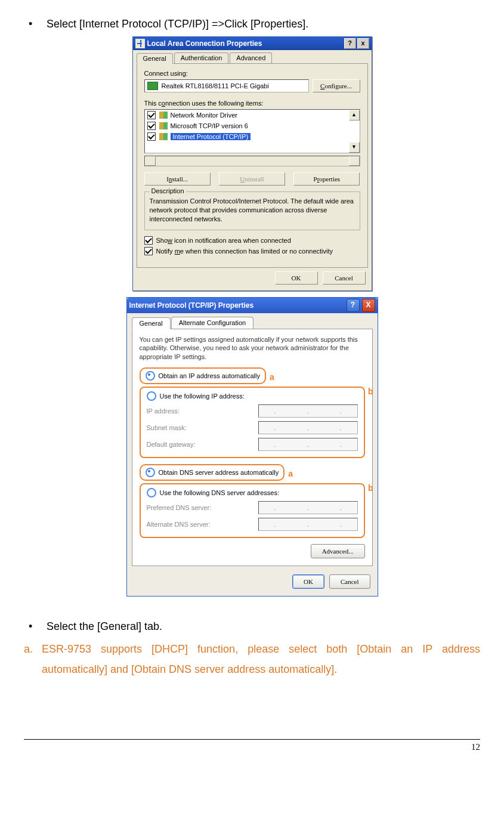 Image resolution: width=504 pixels, height=822 pixels. Describe the element at coordinates (150, 376) in the screenshot. I see `radio-obtain-ip` at that location.